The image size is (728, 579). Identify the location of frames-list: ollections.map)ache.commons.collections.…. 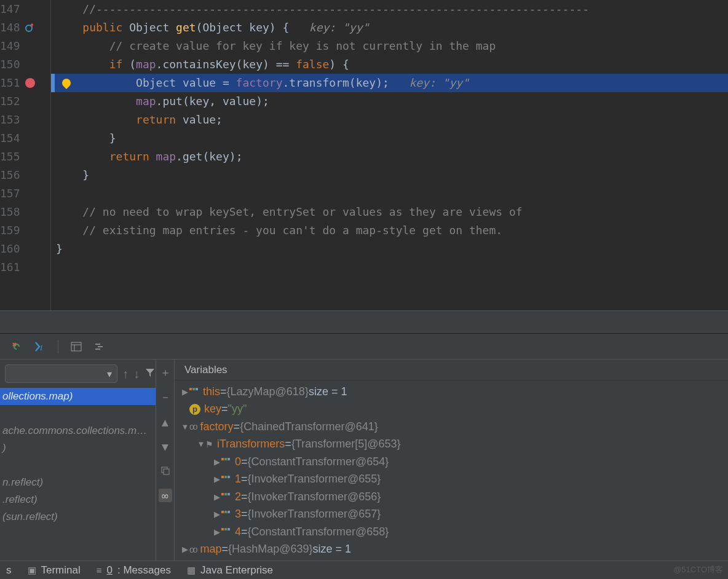
(77, 457).